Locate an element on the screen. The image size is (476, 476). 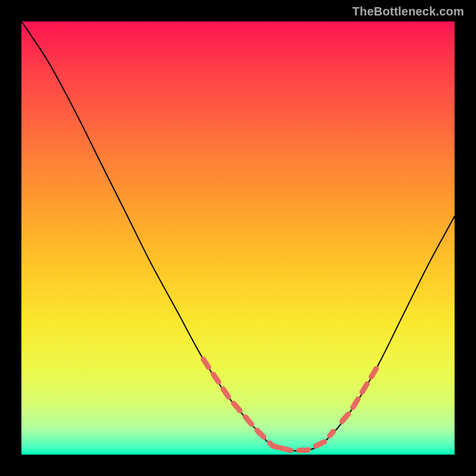
sweet-spot-left-marker is located at coordinates (243, 403).